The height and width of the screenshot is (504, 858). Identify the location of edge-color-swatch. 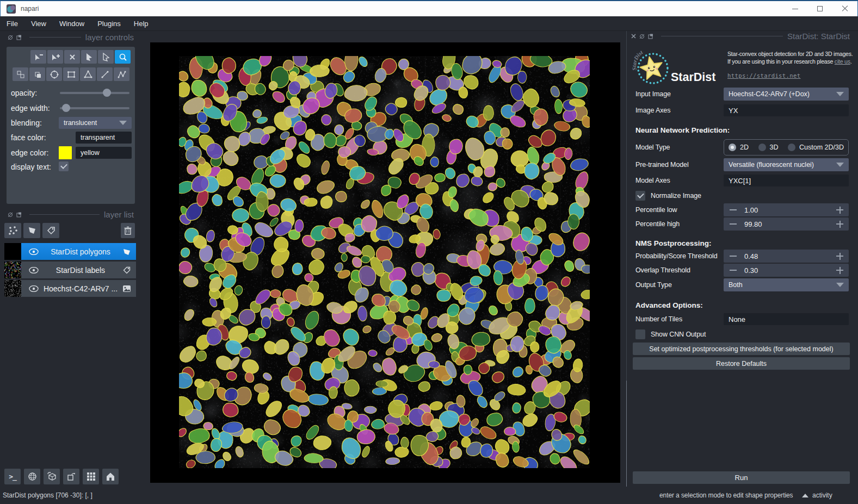
(65, 153).